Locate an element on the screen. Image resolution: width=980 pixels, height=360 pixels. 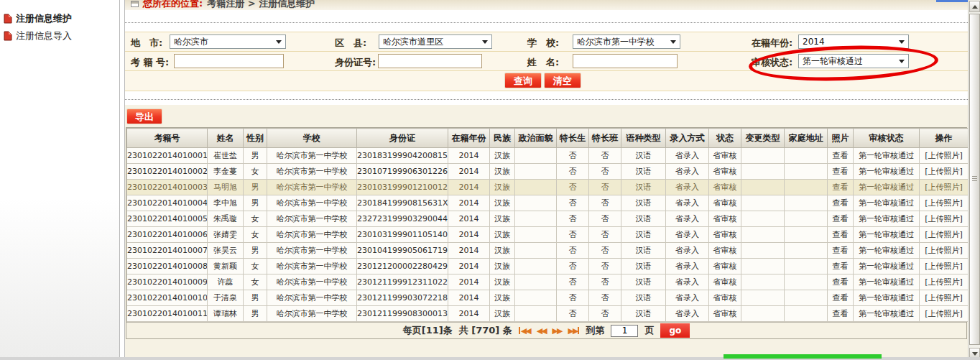
year-select: 2014 is located at coordinates (854, 42).